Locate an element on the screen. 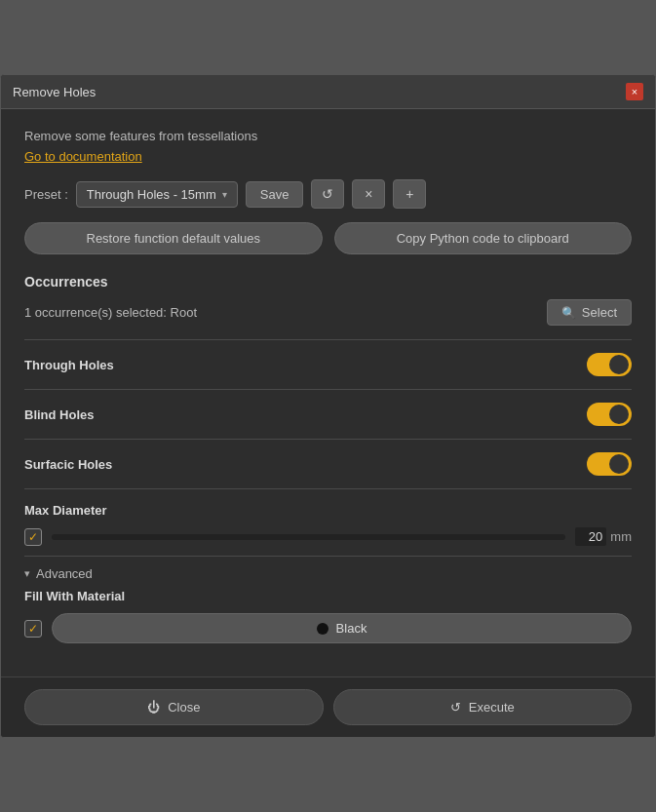 This screenshot has height=812, width=656. diameter-slider is located at coordinates (308, 537).